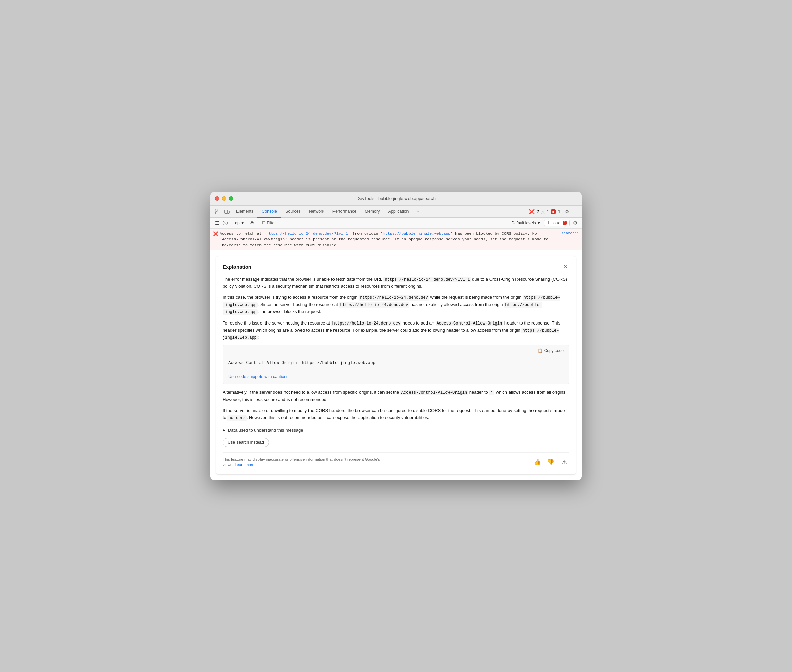  Describe the element at coordinates (227, 212) in the screenshot. I see `device-toolbar-icon` at that location.